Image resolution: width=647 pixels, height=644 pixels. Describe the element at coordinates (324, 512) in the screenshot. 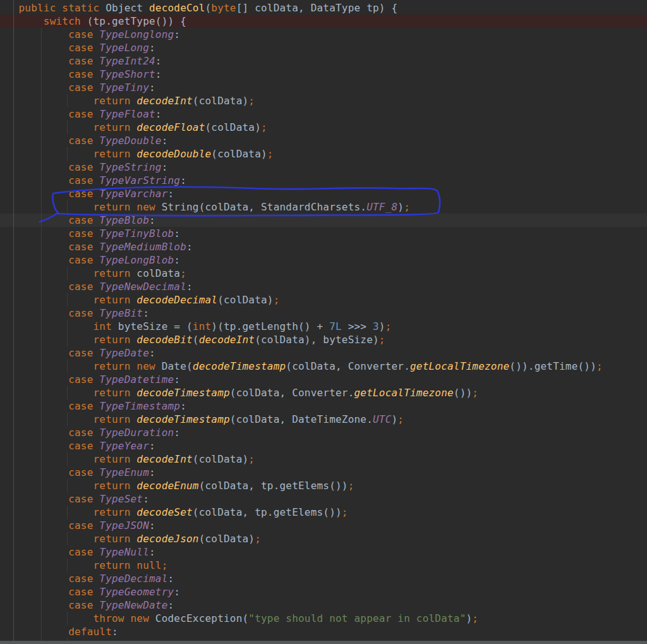

I see `code-line: return decodeSet(colData, tp.getElems())…` at that location.